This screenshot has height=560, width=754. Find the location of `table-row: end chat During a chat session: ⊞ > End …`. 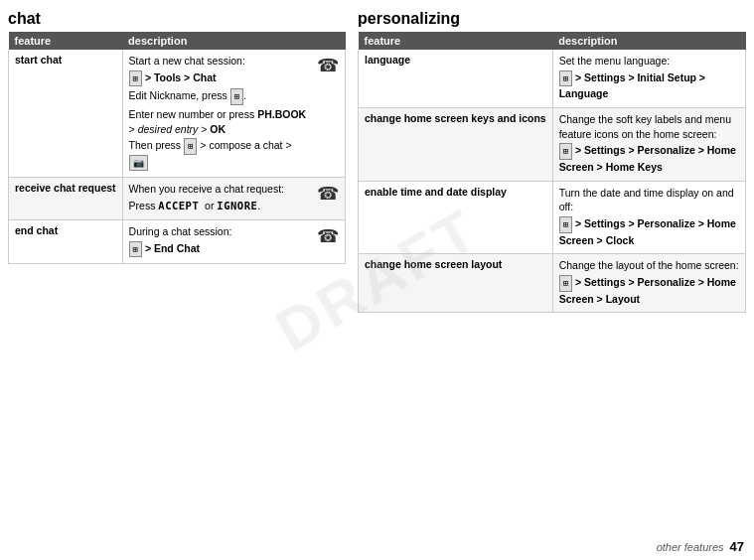

table-row: end chat During a chat session: ⊞ > End … is located at coordinates (177, 241).